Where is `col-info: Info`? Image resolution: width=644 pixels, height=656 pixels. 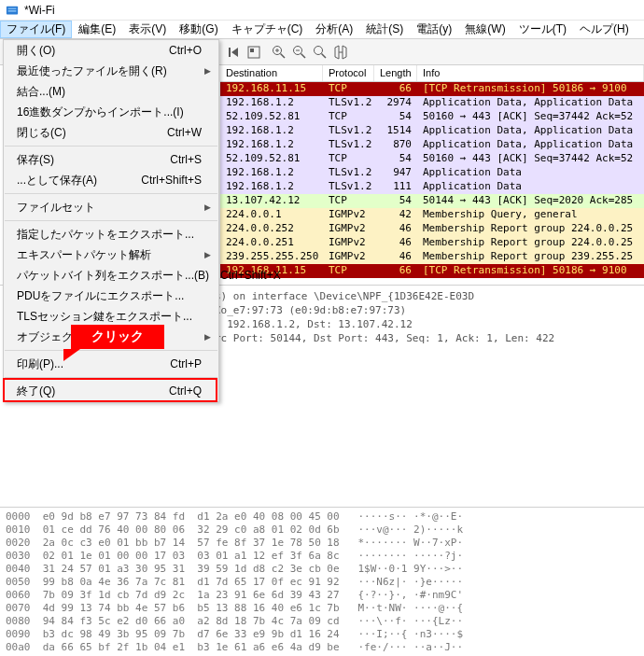
col-info: Info is located at coordinates (530, 73).